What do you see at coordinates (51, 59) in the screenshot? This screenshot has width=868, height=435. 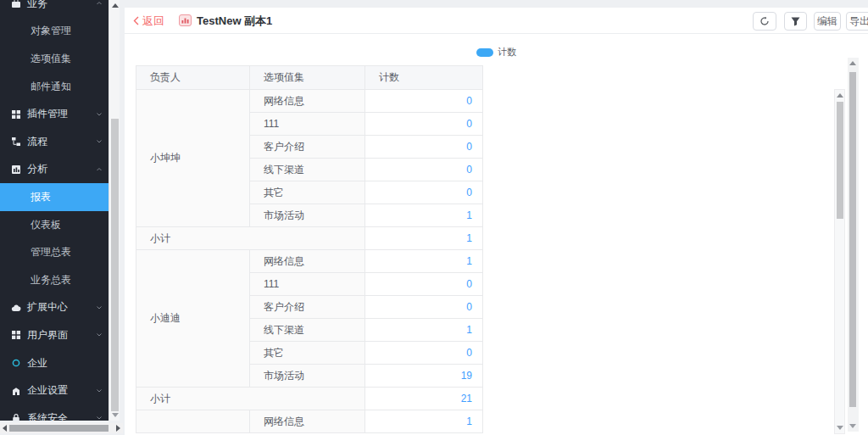 I see `sidebar-item-label: 选项值集` at bounding box center [51, 59].